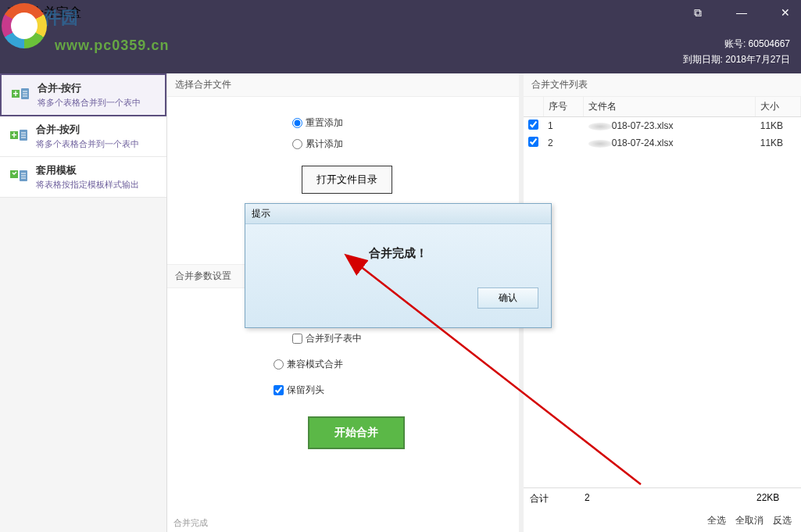 This screenshot has height=532, width=801. What do you see at coordinates (533, 107) in the screenshot?
I see `col-checkbox` at bounding box center [533, 107].